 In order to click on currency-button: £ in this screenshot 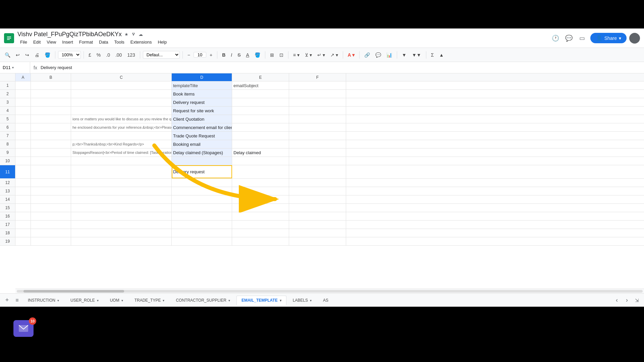, I will do `click(90, 55)`.